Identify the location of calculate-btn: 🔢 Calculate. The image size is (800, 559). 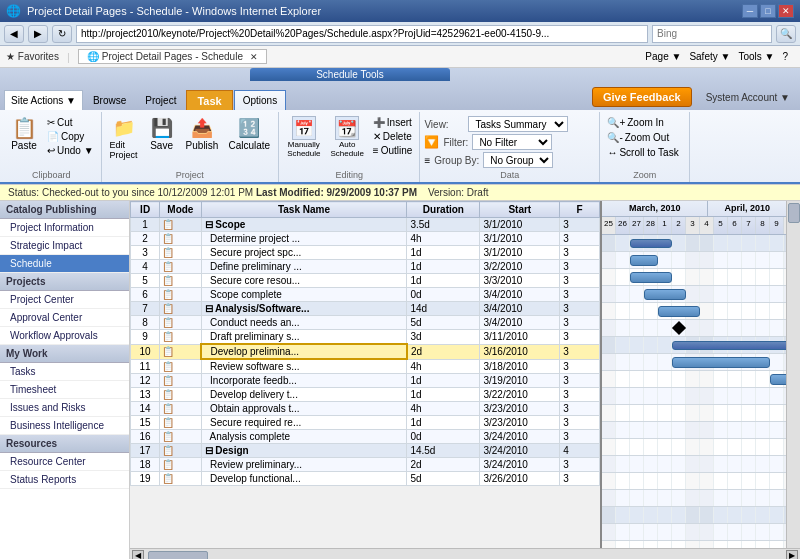
(249, 134).